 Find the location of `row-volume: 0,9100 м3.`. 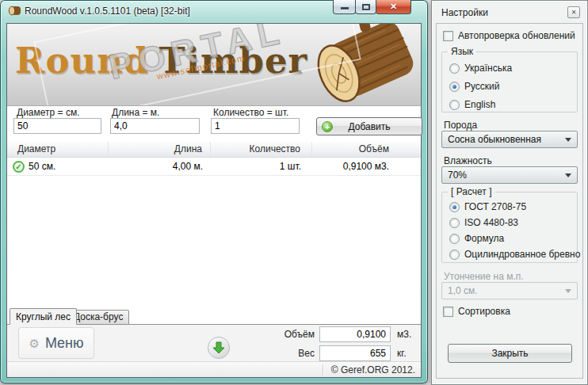

row-volume: 0,9100 м3. is located at coordinates (366, 166).